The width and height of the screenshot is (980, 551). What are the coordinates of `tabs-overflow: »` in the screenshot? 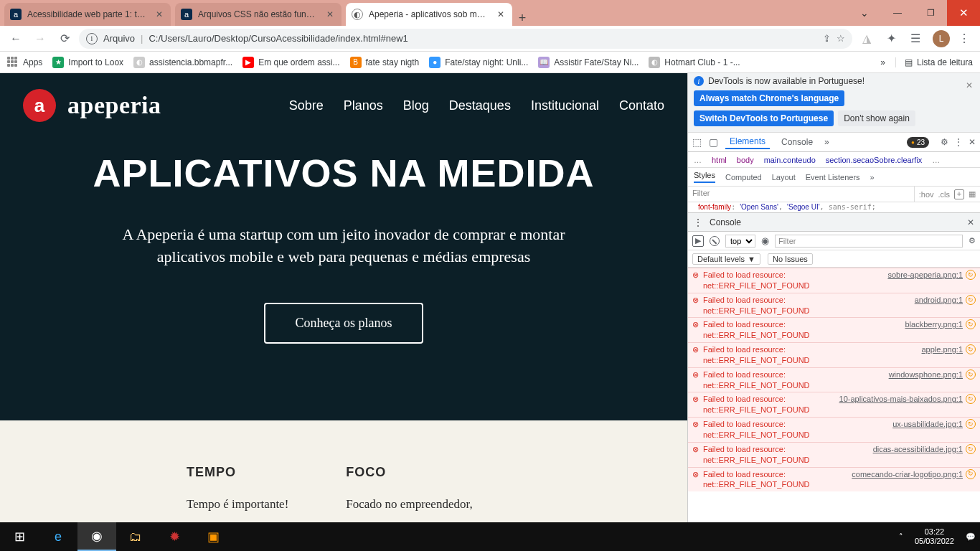 It's located at (826, 142).